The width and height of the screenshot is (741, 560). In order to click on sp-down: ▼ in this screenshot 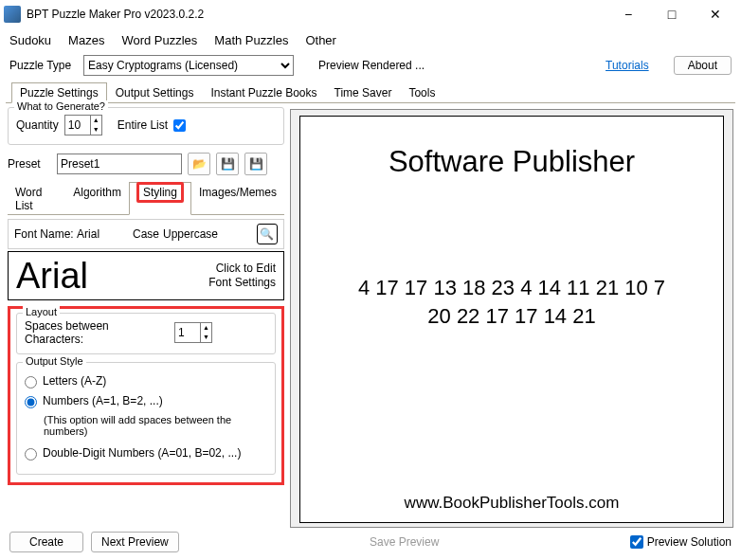, I will do `click(207, 337)`.